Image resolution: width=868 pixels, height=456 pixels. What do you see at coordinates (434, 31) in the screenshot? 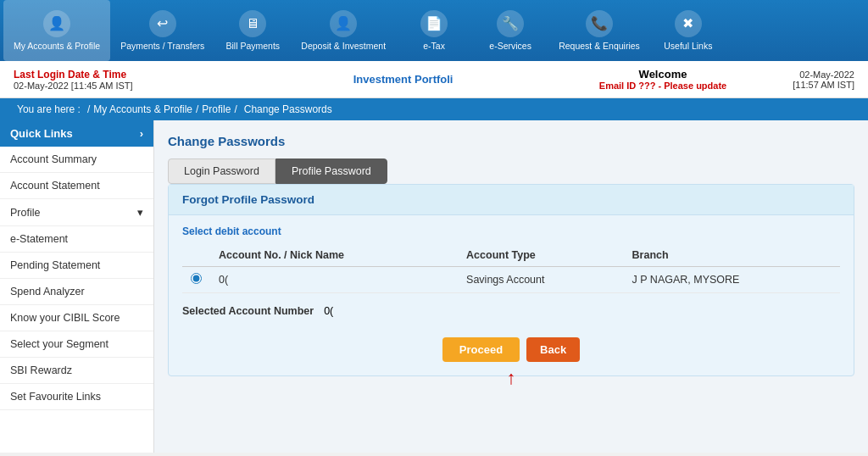
I see `nav-etax: 📄 e-Tax` at bounding box center [434, 31].